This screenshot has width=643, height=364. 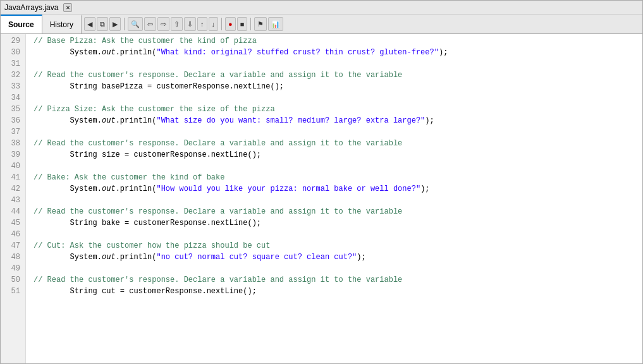 What do you see at coordinates (163, 24) in the screenshot?
I see `toolbar-btn-next: ⇨` at bounding box center [163, 24].